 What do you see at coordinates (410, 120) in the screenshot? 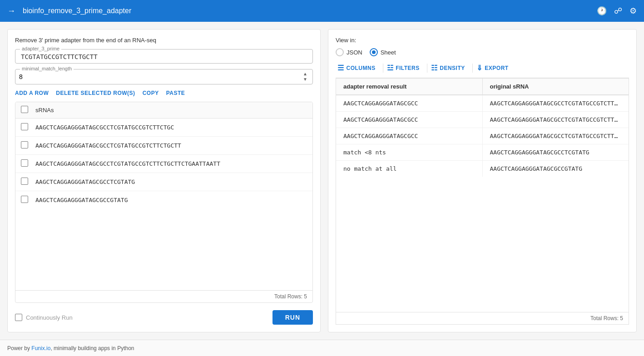
I see `result-cell-col1-1: AAGCTCAGGAGGGATAGCGCC` at bounding box center [410, 120].